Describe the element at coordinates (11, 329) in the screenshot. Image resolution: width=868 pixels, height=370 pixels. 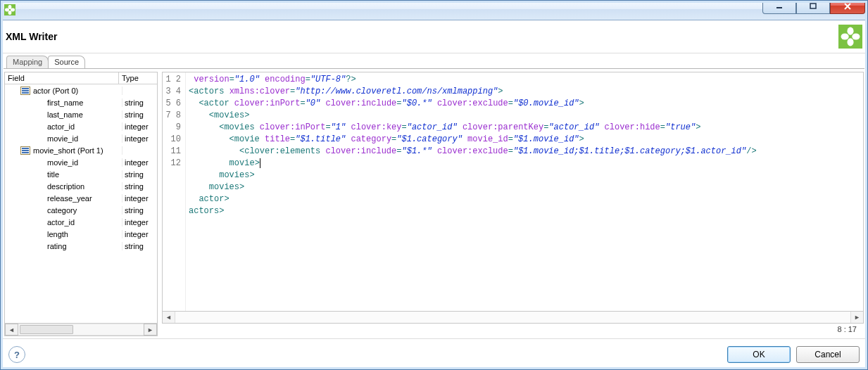
I see `scroll-left-button: ◄` at that location.